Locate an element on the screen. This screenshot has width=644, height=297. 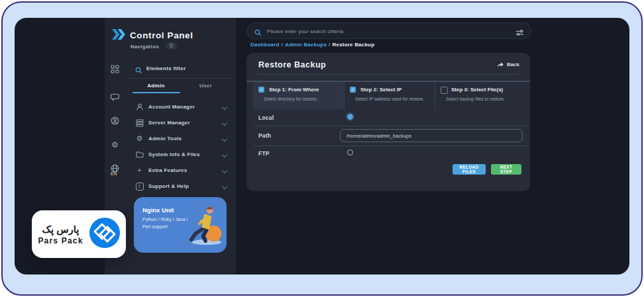
promo-title: Nginx Unit is located at coordinates (158, 210).